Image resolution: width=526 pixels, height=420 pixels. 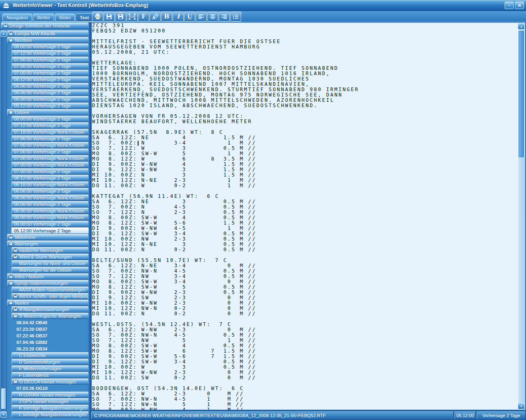 I want to click on tree-item: +BBXX Schiffs- oder Bojen-Meldung, so click(x=50, y=296).